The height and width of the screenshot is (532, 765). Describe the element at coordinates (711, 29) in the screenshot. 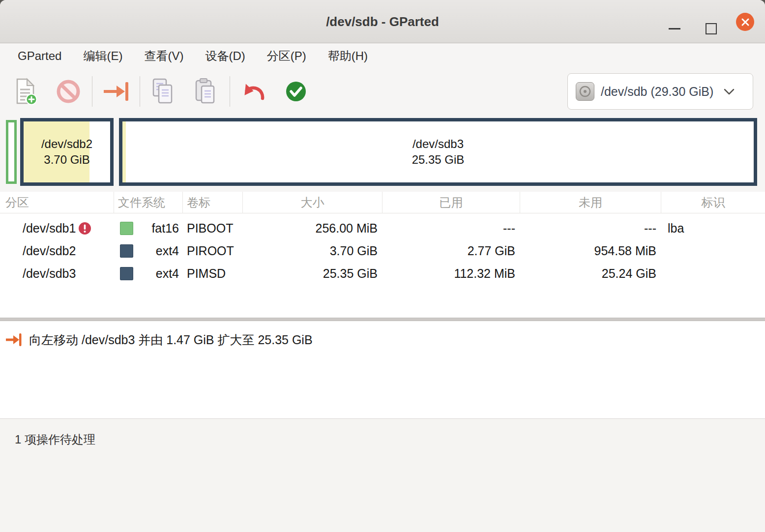

I see `maximize-button` at that location.